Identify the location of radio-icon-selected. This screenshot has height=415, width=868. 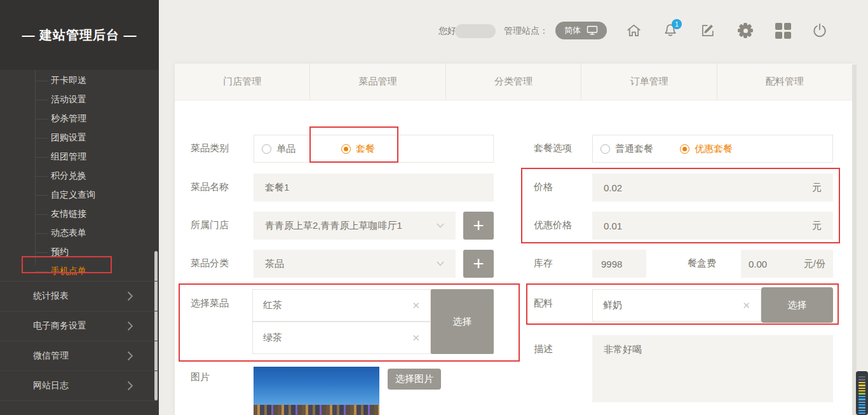
(346, 149).